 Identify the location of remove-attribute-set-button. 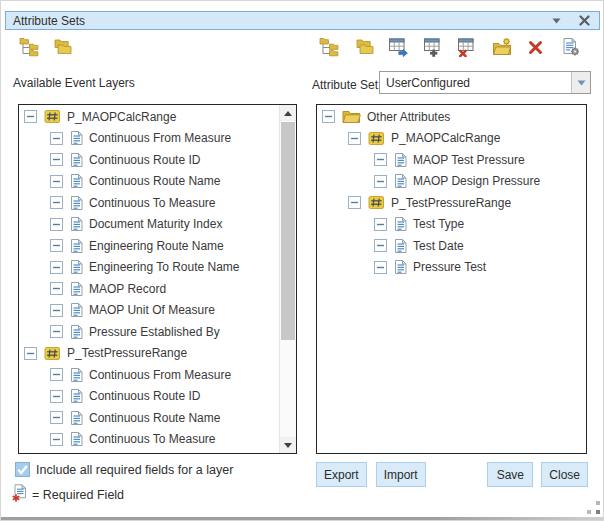
(467, 49).